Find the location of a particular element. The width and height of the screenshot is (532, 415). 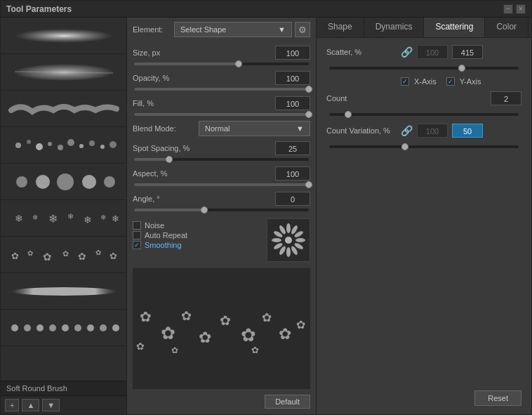

opacity-param-row: Opacity, % 100 is located at coordinates (222, 78).